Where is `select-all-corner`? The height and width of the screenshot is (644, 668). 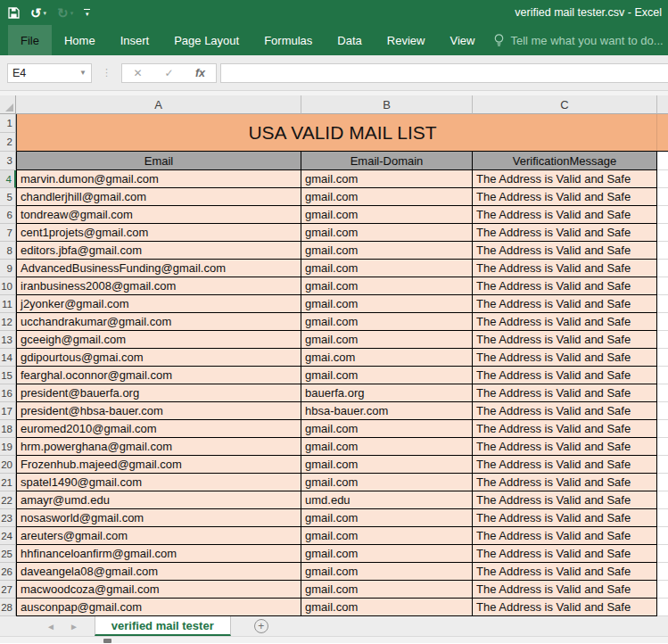 select-all-corner is located at coordinates (8, 105).